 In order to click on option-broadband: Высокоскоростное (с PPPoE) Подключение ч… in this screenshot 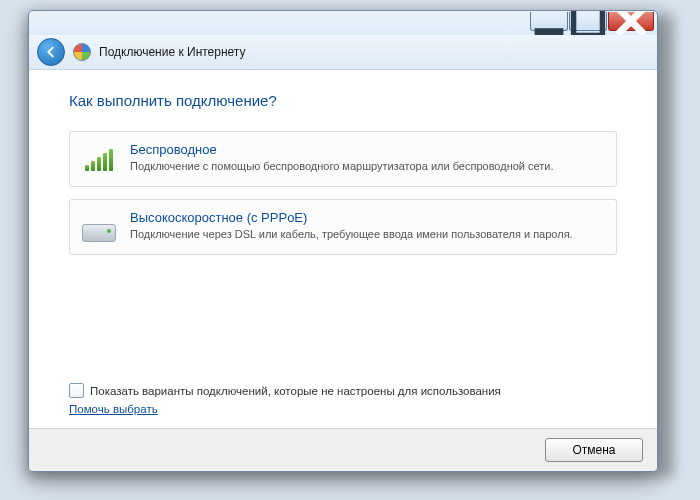, I will do `click(343, 227)`.